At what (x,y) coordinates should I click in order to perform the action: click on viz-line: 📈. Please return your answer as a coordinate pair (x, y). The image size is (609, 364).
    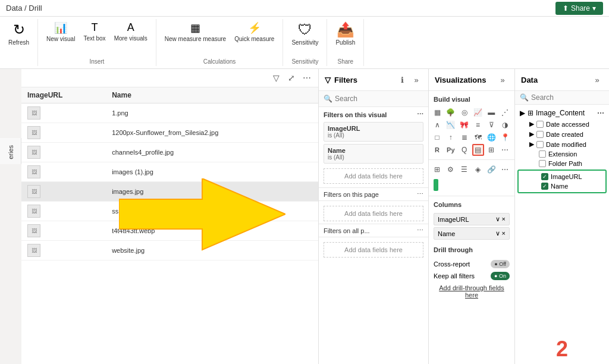
    Looking at the image, I should click on (478, 112).